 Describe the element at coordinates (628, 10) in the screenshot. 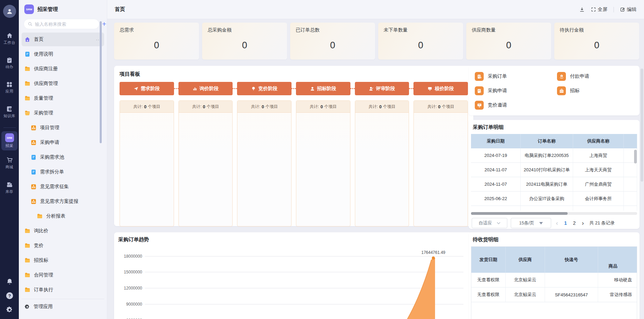

I see `edit-button: 编辑` at that location.